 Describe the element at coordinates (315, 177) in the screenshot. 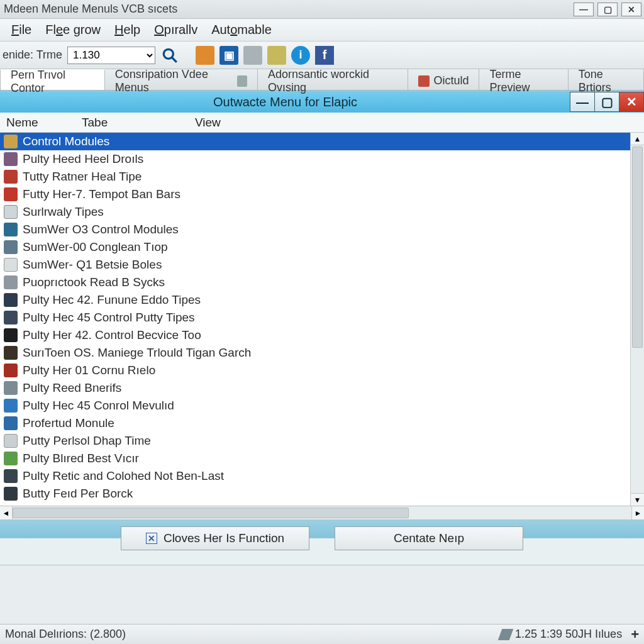

I see `list-item: Tutty Ratner Heal Tipe` at that location.